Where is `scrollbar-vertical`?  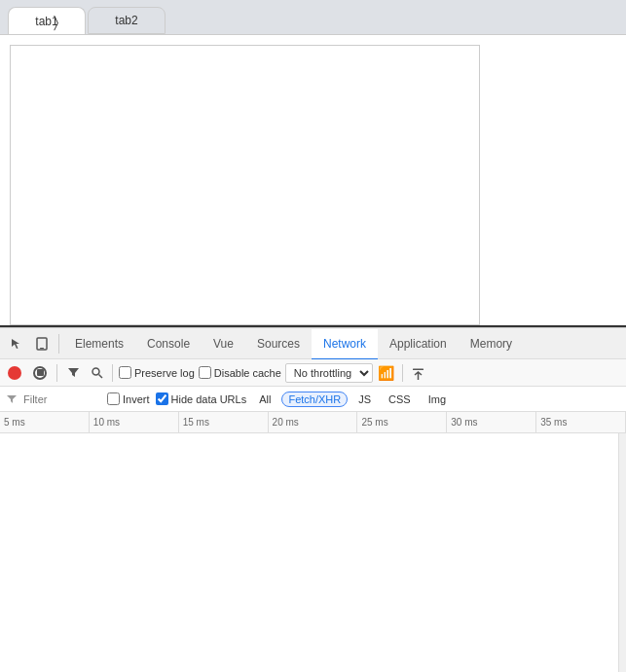 scrollbar-vertical is located at coordinates (622, 553).